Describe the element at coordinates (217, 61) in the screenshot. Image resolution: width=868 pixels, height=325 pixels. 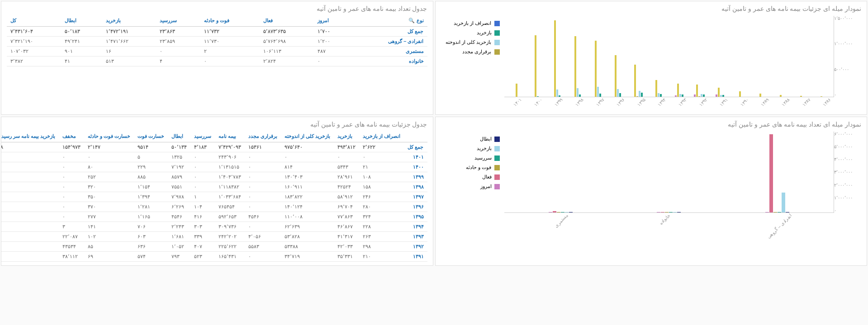
I see `table-row: خانواده۰۲٬۸۲۴۰۴۵۱۳۴۱۳٬۳۸۲` at that location.